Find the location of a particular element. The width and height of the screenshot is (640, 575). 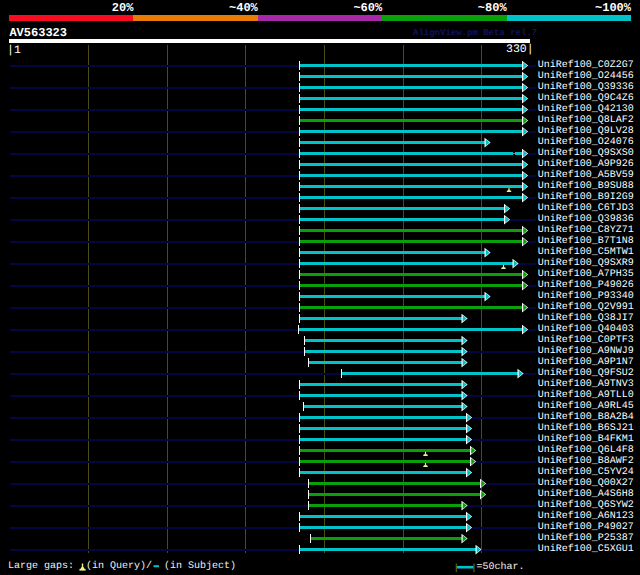

svg-text: UniRef100_A9P926 is located at coordinates (586, 164).